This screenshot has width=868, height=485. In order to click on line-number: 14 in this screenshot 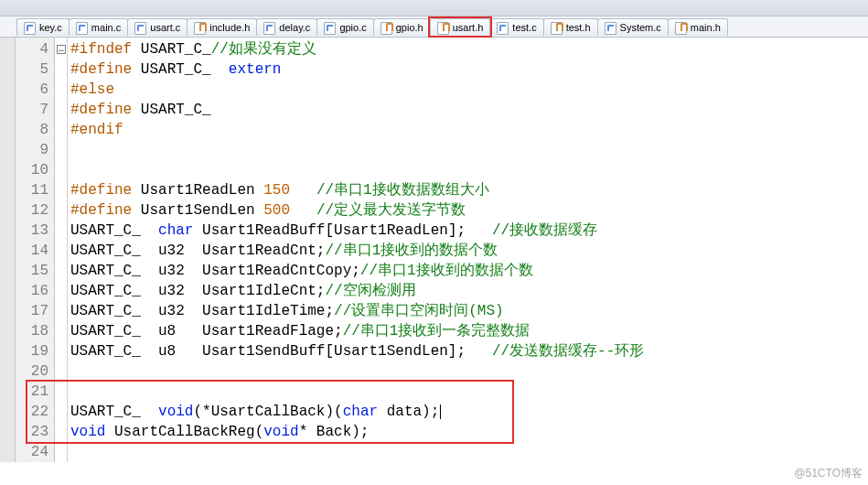, I will do `click(35, 251)`.